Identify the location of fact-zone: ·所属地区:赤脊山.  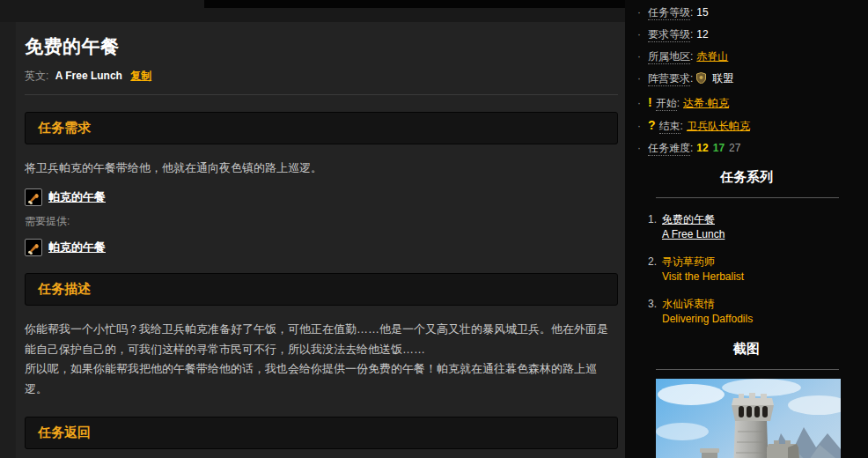
(753, 56).